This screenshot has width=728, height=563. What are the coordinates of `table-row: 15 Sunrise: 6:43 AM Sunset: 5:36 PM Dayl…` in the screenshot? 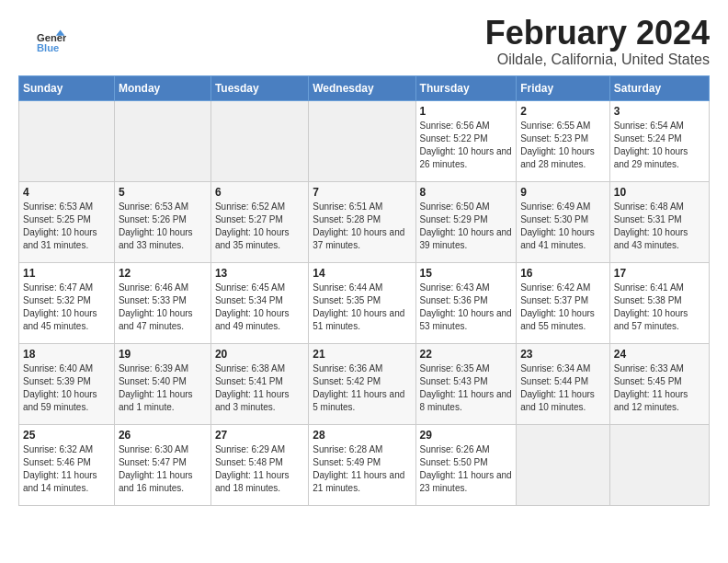 It's located at (466, 303).